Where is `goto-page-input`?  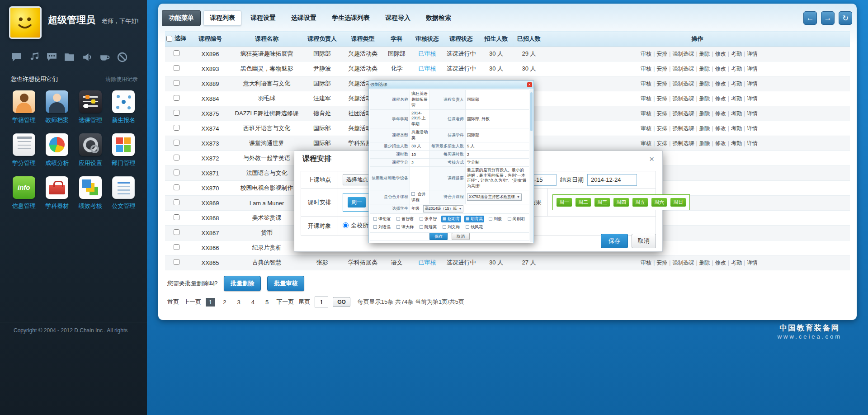
goto-page-input is located at coordinates (321, 302).